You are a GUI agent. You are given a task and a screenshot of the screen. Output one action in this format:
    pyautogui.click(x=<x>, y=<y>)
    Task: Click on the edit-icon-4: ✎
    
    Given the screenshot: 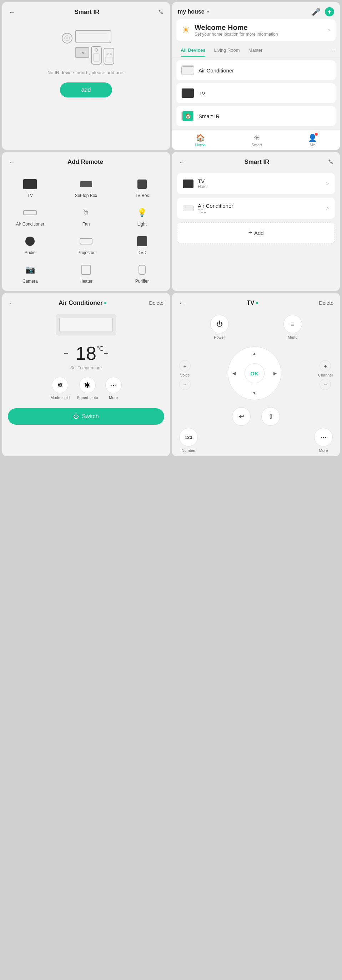 What is the action you would take?
    pyautogui.click(x=331, y=162)
    